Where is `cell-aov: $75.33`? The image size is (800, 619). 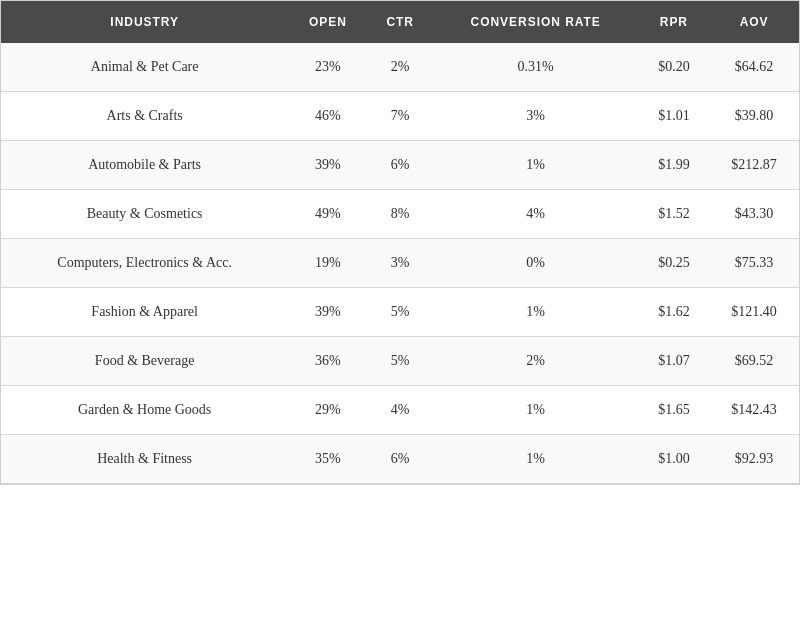 cell-aov: $75.33 is located at coordinates (754, 264).